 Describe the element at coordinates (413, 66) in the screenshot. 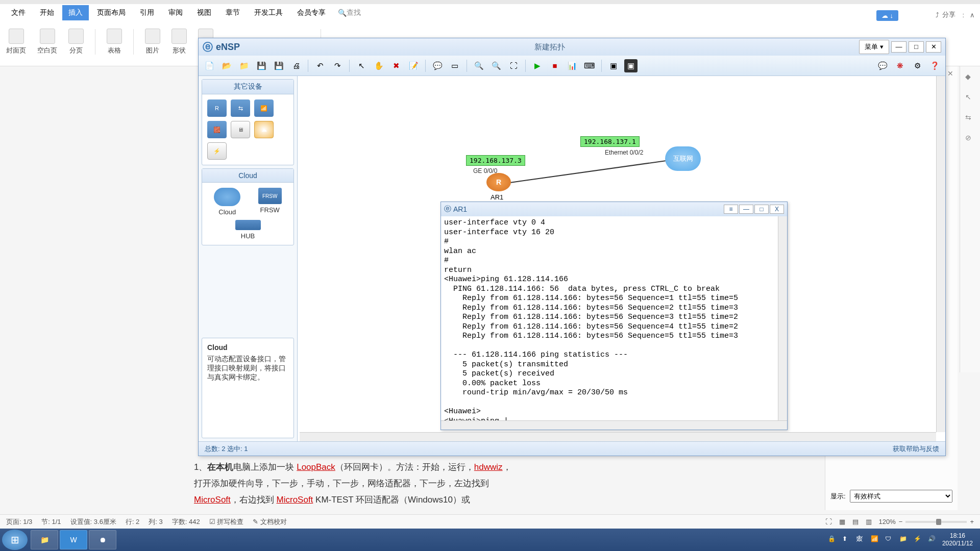

I see `tb-config: 📝` at that location.